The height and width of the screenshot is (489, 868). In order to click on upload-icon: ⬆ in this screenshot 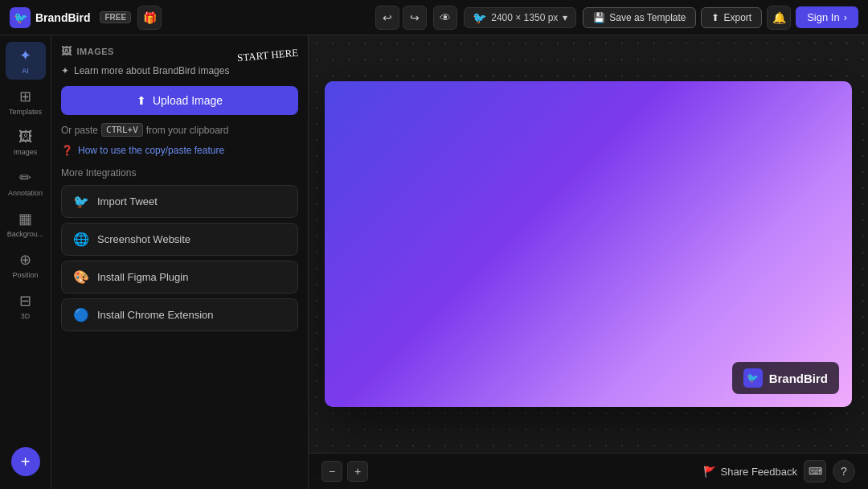, I will do `click(141, 101)`.